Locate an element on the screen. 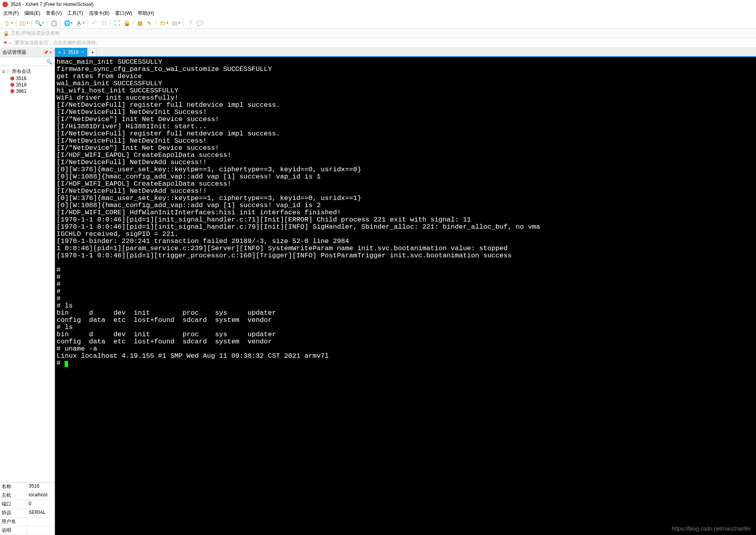  menubar: 文件(F) 编辑(E) 查看(V) 工具(T) 选项卡(B) 窗口(W) 帮助(… is located at coordinates (378, 13).